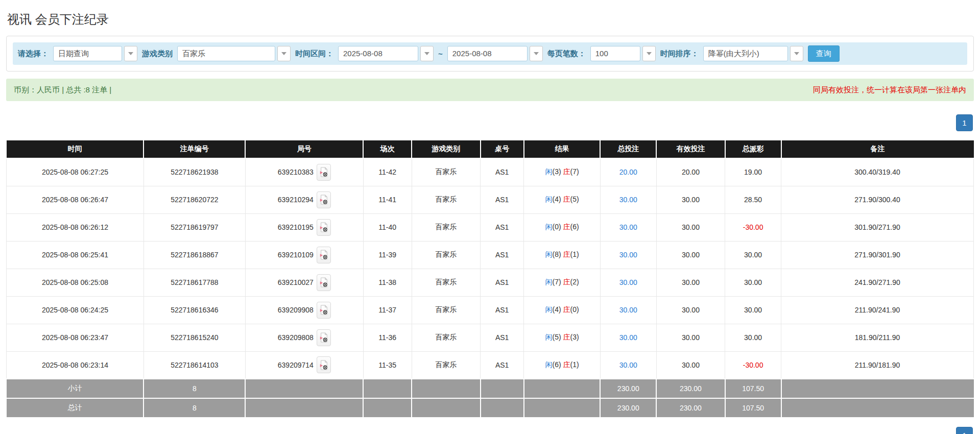 The height and width of the screenshot is (434, 980). Describe the element at coordinates (746, 54) in the screenshot. I see `sort-order-value: 降幂(由大到小)` at that location.